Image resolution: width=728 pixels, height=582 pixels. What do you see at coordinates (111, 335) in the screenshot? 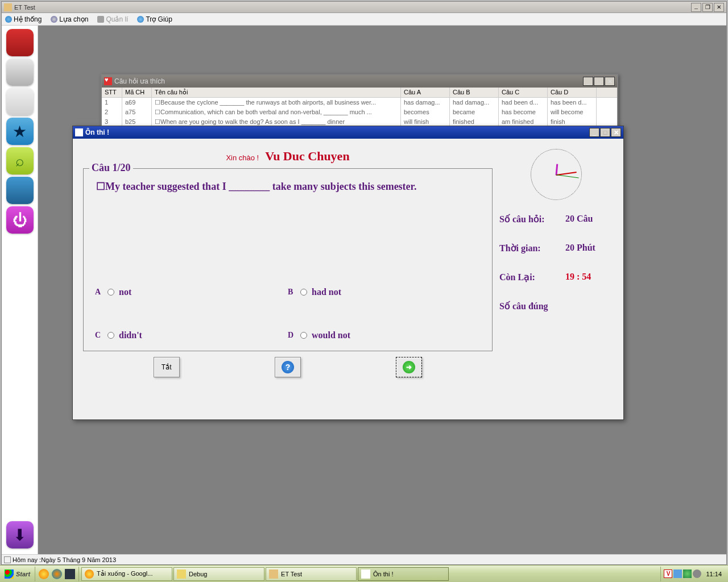
I see `radio-c` at bounding box center [111, 335].